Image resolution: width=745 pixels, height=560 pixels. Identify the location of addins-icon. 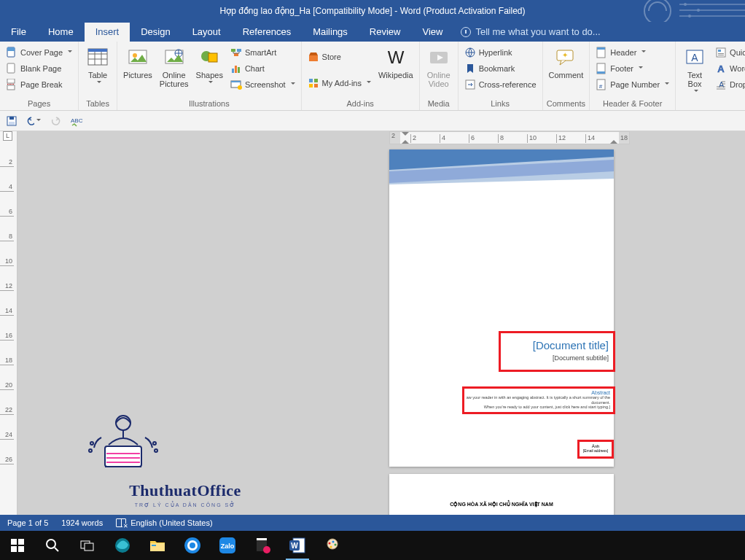
(313, 83).